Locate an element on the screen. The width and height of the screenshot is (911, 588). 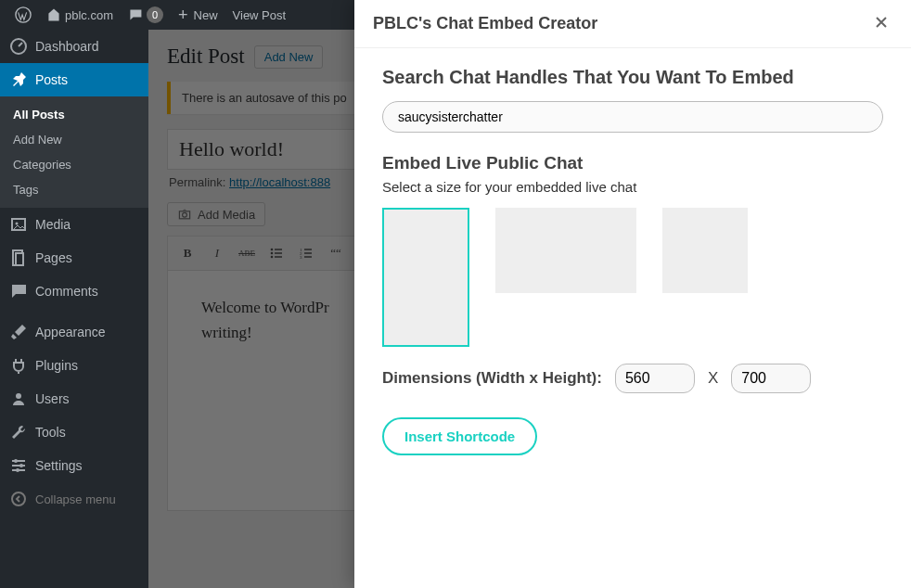
menu-label: Posts is located at coordinates (52, 80).